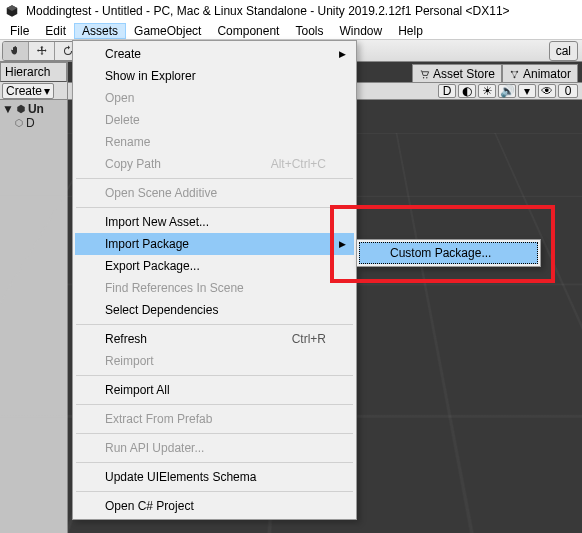 The image size is (582, 533). Describe the element at coordinates (447, 91) in the screenshot. I see `shading-dropdown: D` at that location.